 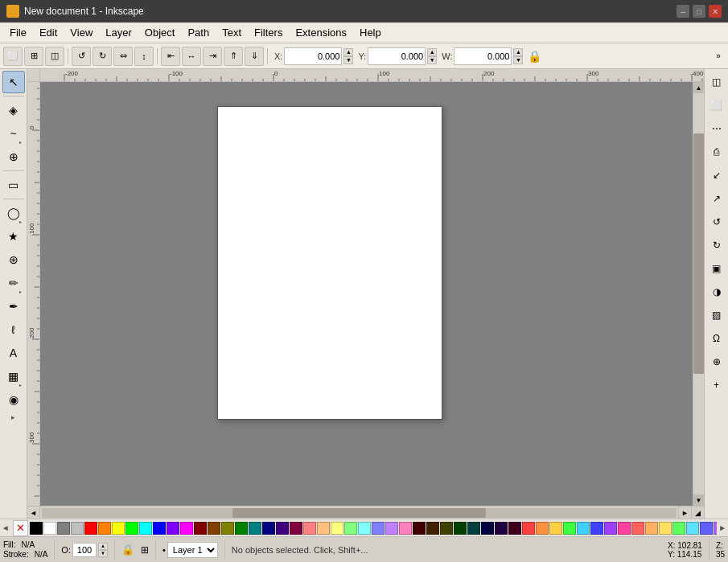 What do you see at coordinates (34, 513) in the screenshot?
I see `hscroll-left: ◄` at bounding box center [34, 513].